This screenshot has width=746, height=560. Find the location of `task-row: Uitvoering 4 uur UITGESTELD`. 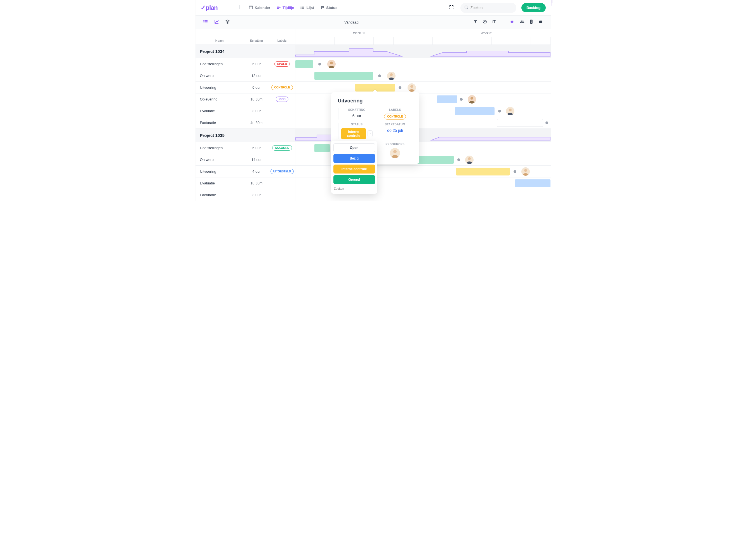

task-row: Uitvoering 4 uur UITGESTELD is located at coordinates (246, 171).